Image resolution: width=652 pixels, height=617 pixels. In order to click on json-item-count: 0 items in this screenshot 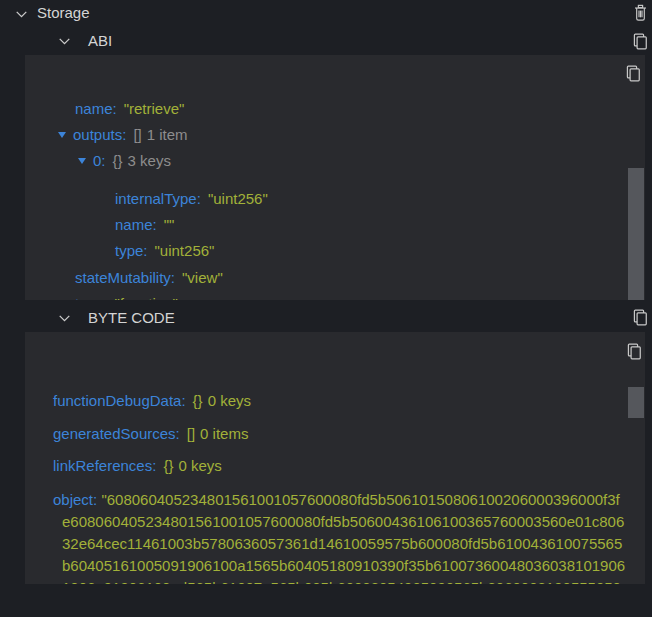, I will do `click(224, 434)`.